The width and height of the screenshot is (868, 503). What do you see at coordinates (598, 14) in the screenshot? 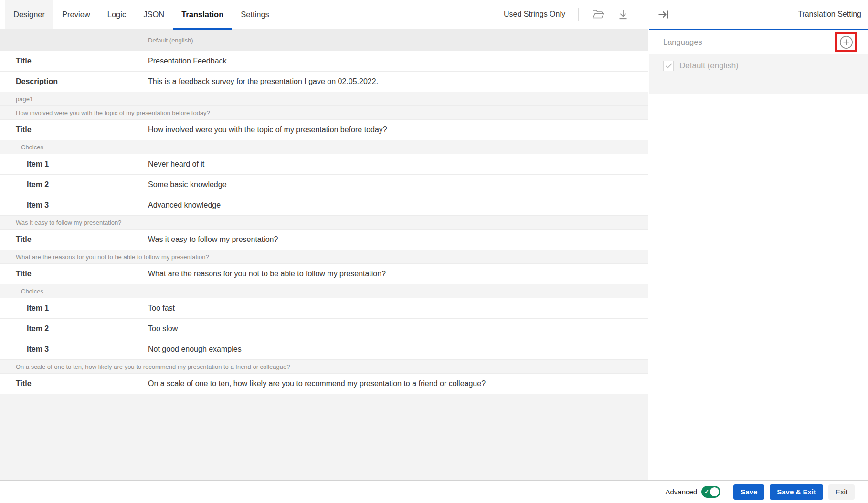
I see `import-button` at bounding box center [598, 14].